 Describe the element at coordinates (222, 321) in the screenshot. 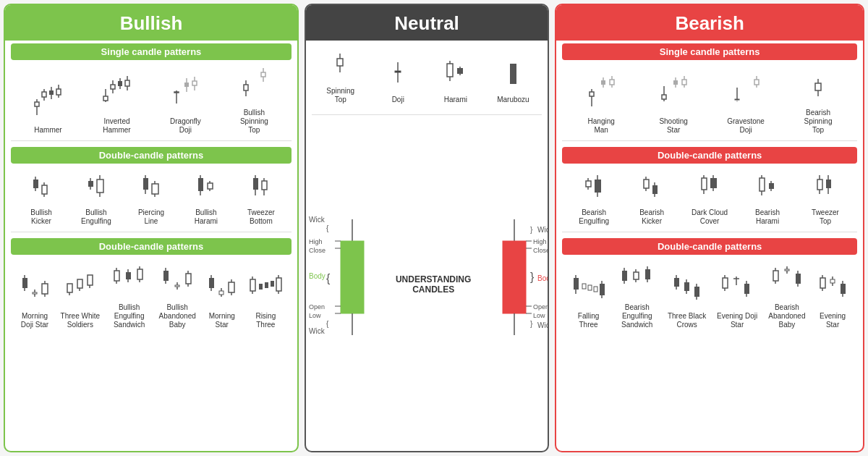

I see `morning-star-label: MorningStar` at that location.